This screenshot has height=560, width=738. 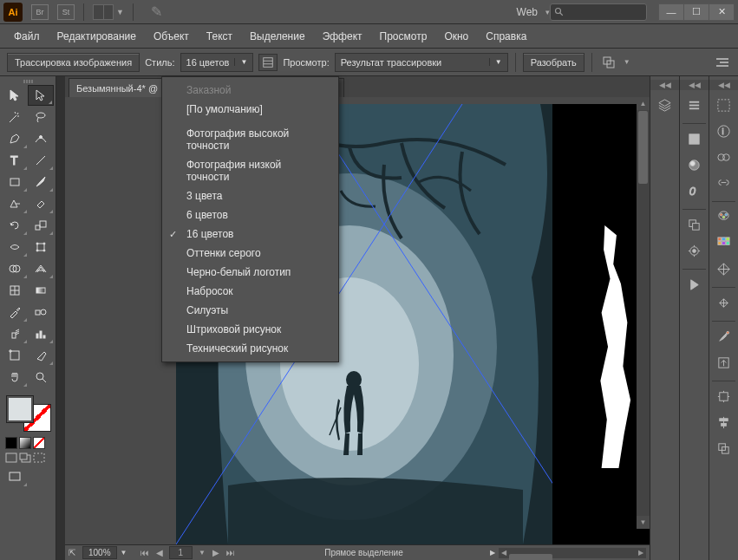 I want to click on horizontal-scrollbar: ◀ ▶, so click(x=572, y=553).